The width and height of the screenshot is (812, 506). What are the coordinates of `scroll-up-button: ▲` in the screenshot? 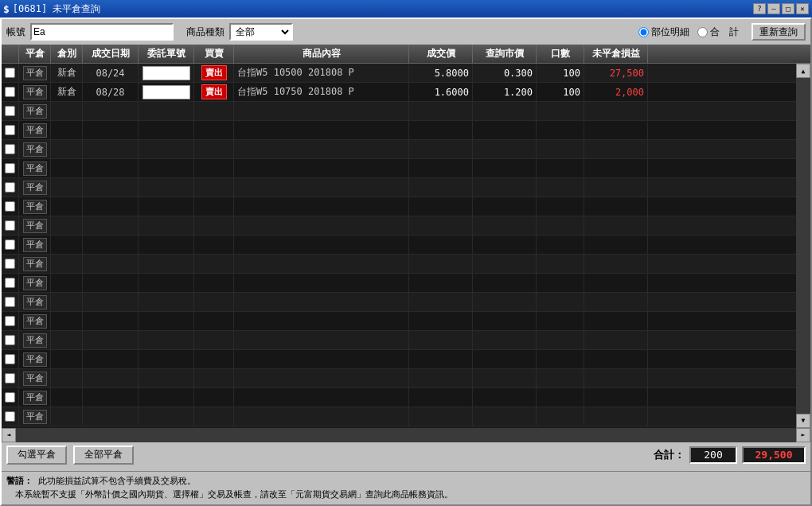 It's located at (803, 71).